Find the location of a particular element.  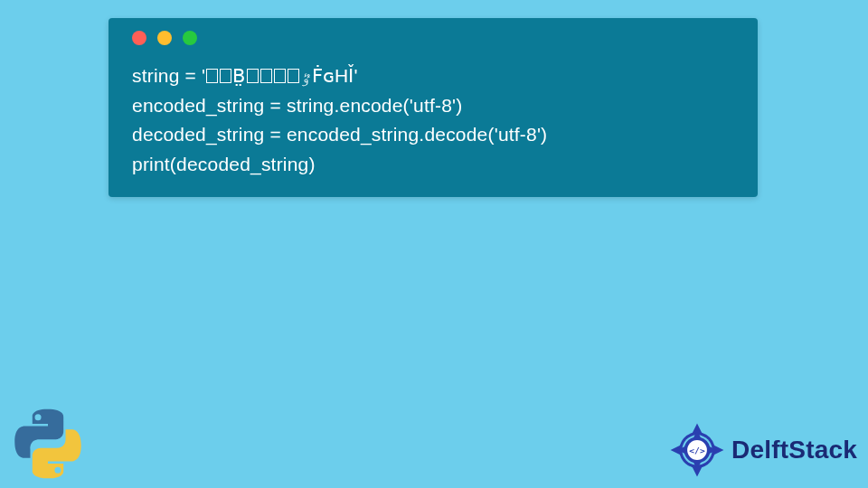

code-line-1: string = 'B̤ٷḞɢHǏ' is located at coordinates (245, 76).